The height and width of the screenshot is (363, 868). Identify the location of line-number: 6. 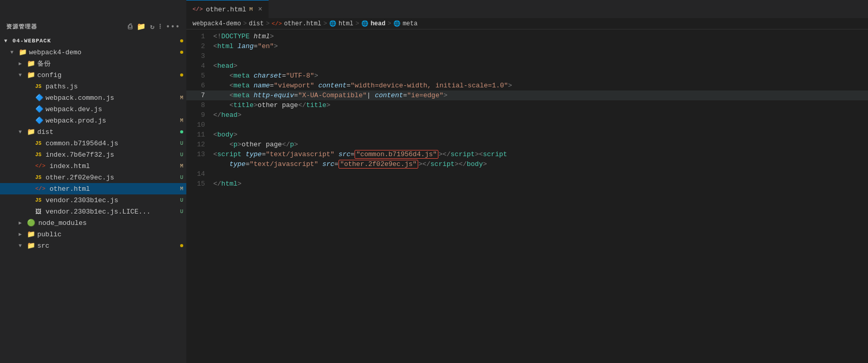
(201, 86).